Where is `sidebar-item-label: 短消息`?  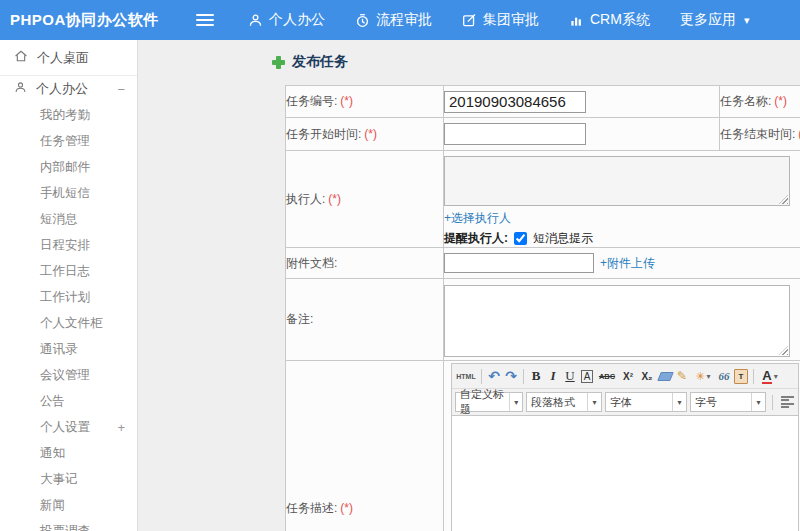 sidebar-item-label: 短消息 is located at coordinates (59, 220).